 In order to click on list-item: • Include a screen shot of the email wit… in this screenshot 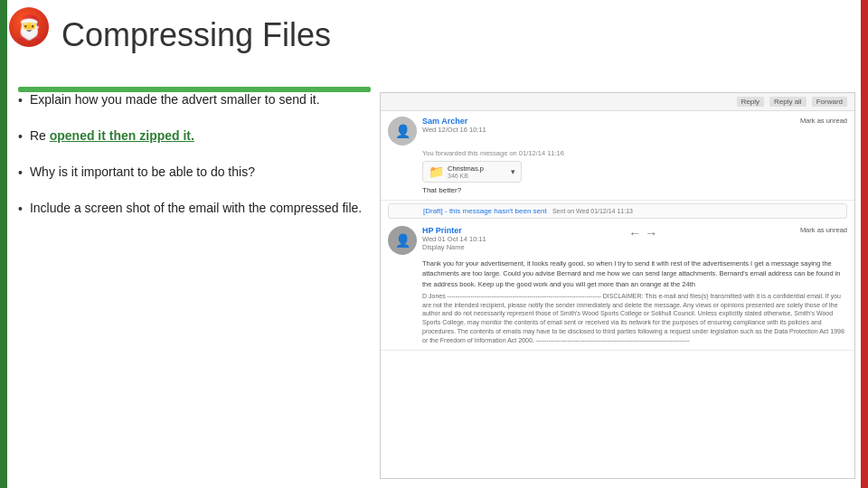, I will do `click(194, 209)`.